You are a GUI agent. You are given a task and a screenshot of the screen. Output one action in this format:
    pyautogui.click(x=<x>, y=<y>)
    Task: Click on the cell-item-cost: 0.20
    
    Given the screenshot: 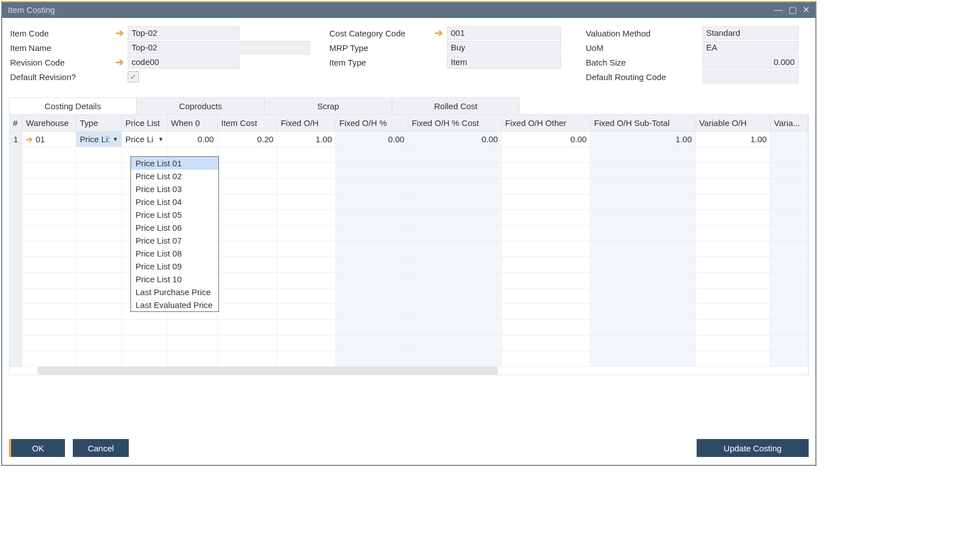 What is the action you would take?
    pyautogui.click(x=247, y=139)
    